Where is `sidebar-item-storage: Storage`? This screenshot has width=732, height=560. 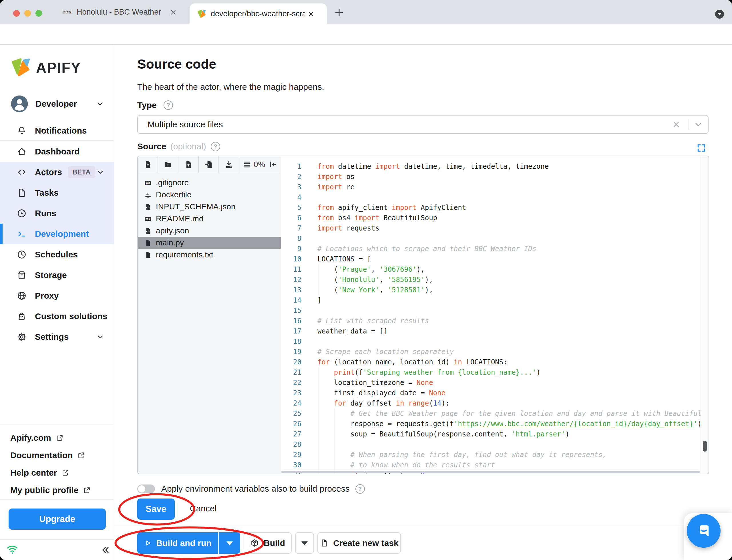 sidebar-item-storage: Storage is located at coordinates (57, 275).